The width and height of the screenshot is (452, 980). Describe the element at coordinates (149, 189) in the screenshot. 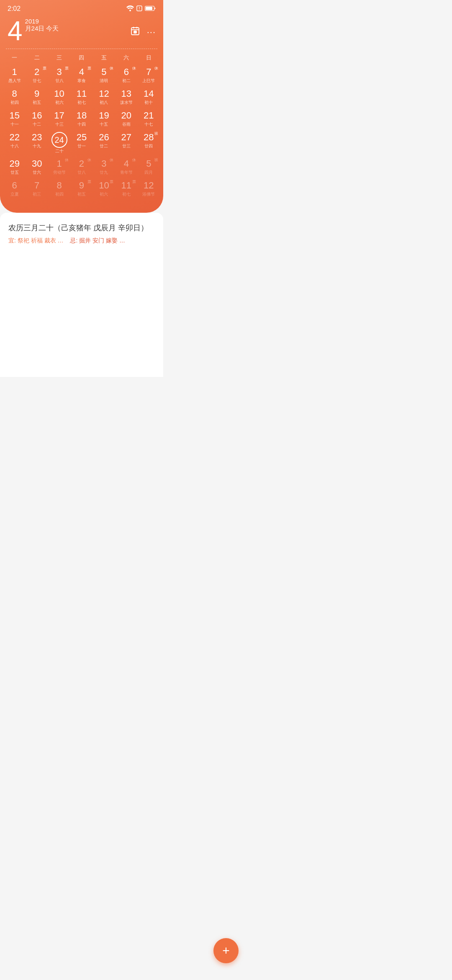

I see `day-cell: 12浴佛节` at that location.